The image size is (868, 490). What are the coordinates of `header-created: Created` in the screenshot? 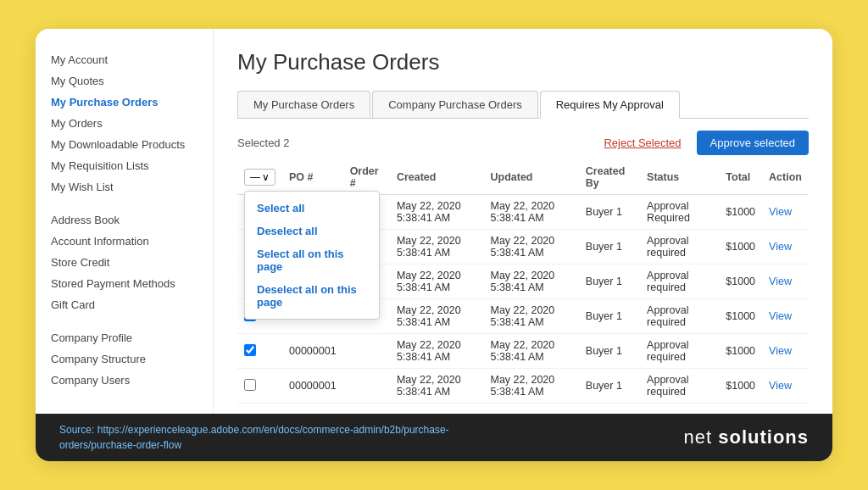 It's located at (437, 178).